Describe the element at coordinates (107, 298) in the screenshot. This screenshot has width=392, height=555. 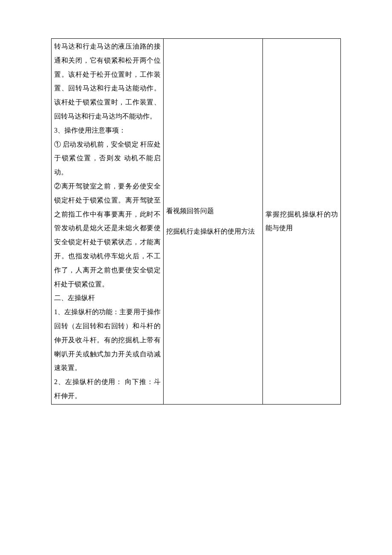
I see `col1-paragraph: 二、左操纵杆` at that location.